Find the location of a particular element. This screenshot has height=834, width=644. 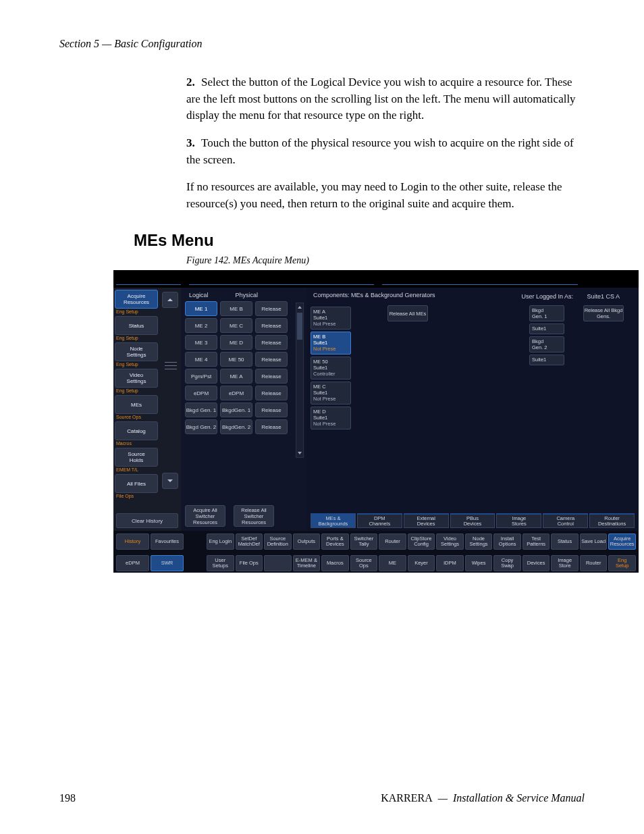

sidebar-item-sub: File Ops is located at coordinates (147, 497).